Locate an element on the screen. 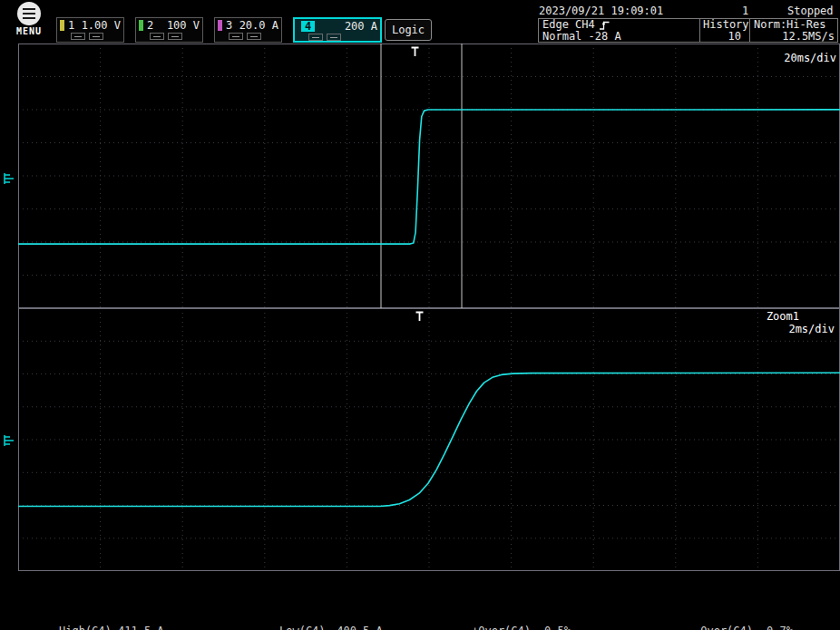  main-timebase-label: 20ms/div is located at coordinates (810, 58).